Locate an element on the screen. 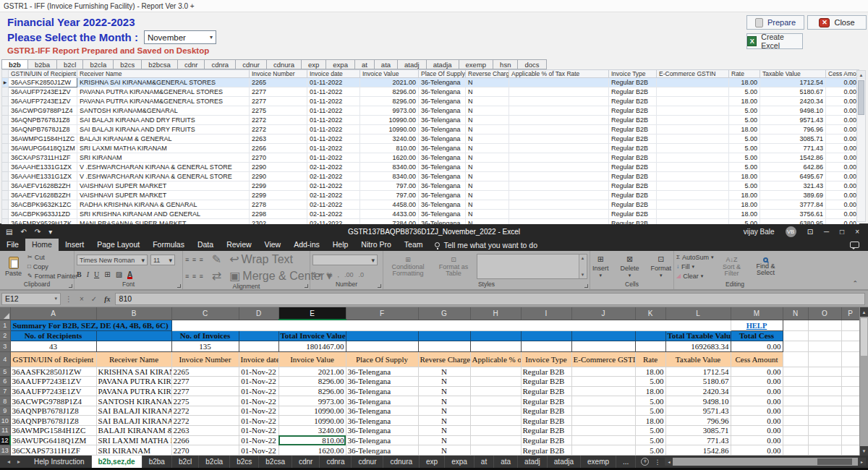  report-tab-ata: ata is located at coordinates (386, 64).